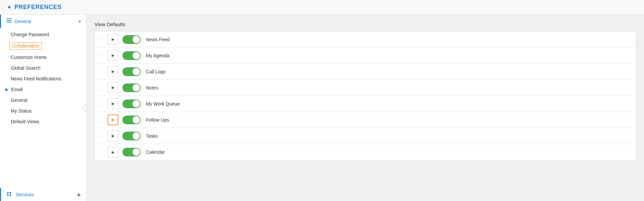  What do you see at coordinates (9, 7) in the screenshot?
I see `preferences-icon: ✦` at bounding box center [9, 7].